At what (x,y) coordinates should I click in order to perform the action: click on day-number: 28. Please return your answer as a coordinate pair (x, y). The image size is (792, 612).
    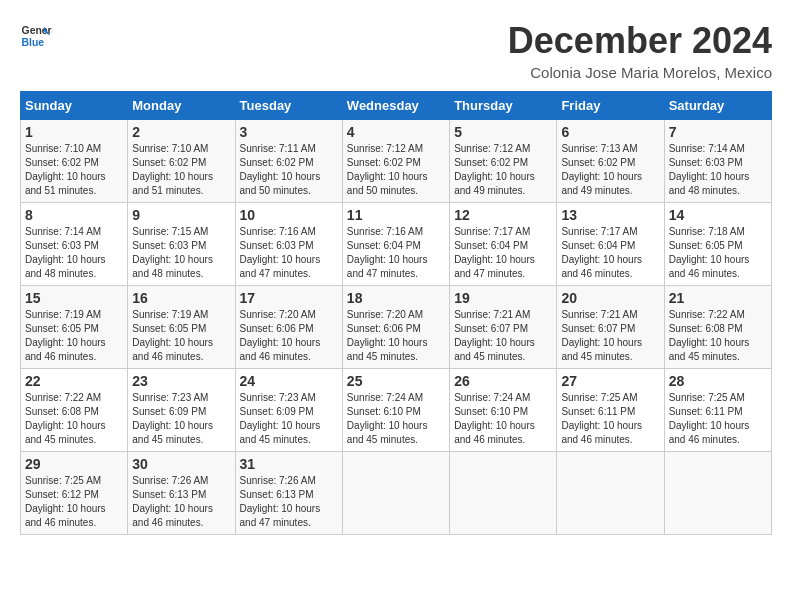
    Looking at the image, I should click on (718, 381).